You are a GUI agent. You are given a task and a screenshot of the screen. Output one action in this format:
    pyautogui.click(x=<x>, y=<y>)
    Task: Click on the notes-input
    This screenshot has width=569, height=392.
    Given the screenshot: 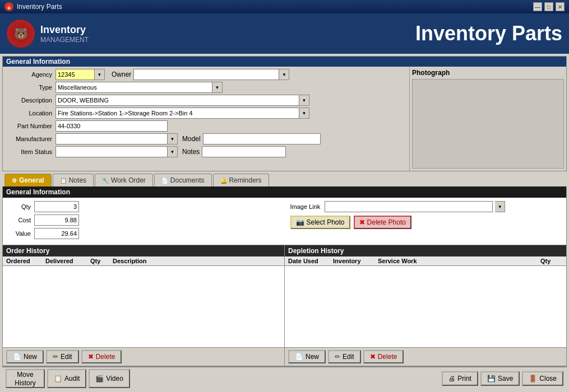 What is the action you would take?
    pyautogui.click(x=244, y=152)
    